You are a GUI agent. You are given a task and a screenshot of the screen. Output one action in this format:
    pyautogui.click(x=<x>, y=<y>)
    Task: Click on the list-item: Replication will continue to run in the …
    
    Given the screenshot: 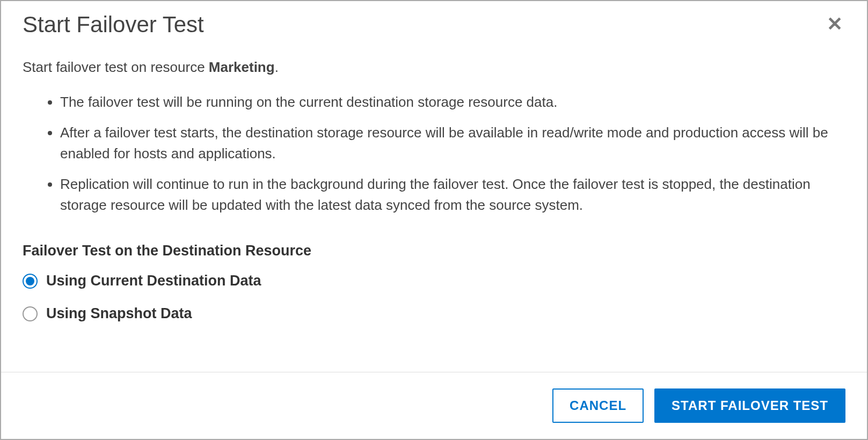 What is the action you would take?
    pyautogui.click(x=453, y=195)
    